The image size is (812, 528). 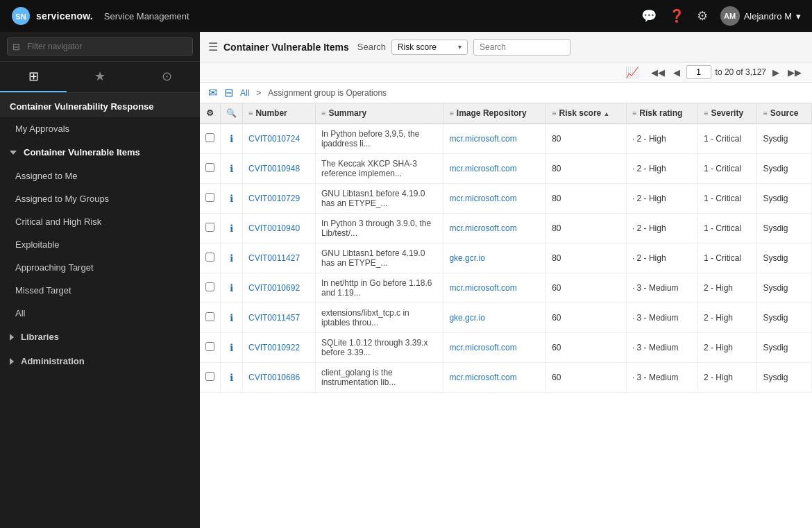 I want to click on row-id-cell: CVIT0010940, so click(x=279, y=229).